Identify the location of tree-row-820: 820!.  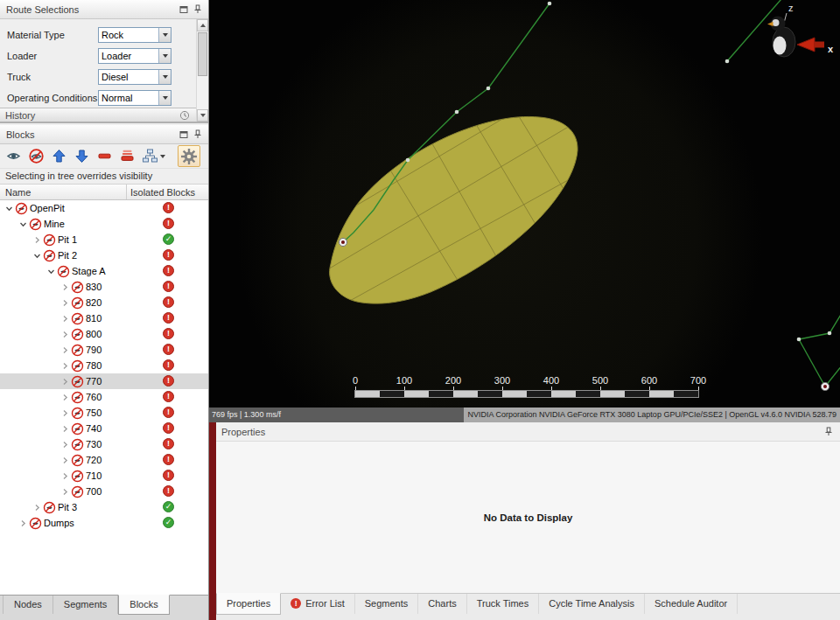
(104, 303).